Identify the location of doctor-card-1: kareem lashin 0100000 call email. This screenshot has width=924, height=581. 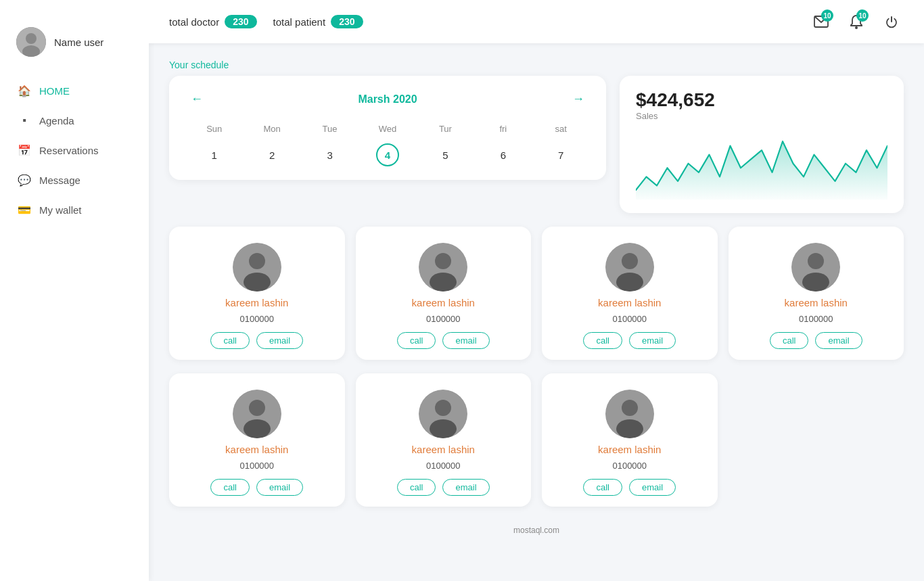
(444, 294).